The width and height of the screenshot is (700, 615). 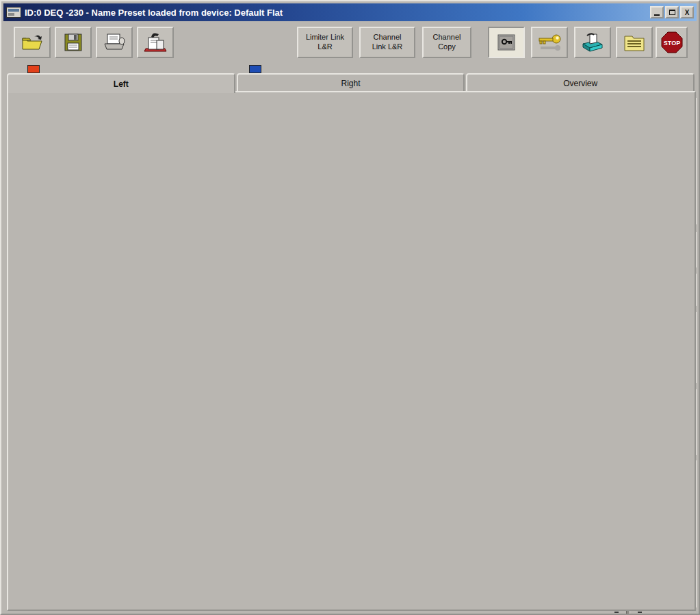 What do you see at coordinates (155, 42) in the screenshot?
I see `printer-pen-icon` at bounding box center [155, 42].